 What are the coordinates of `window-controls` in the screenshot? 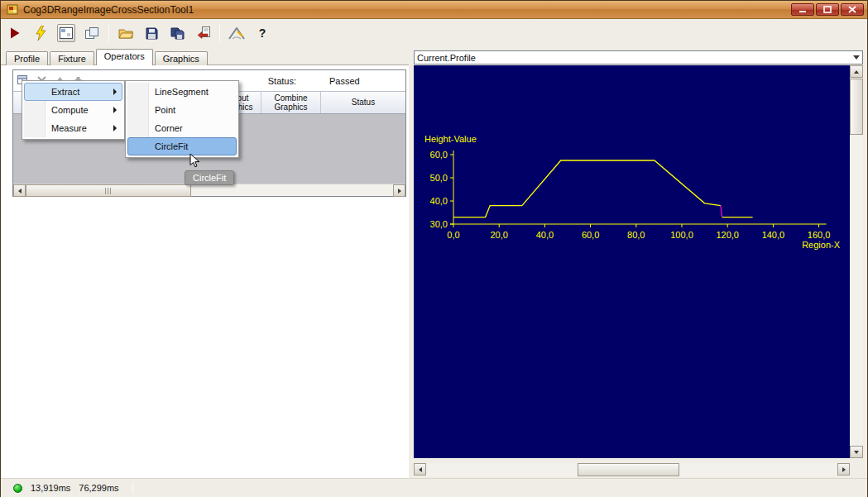 It's located at (827, 10).